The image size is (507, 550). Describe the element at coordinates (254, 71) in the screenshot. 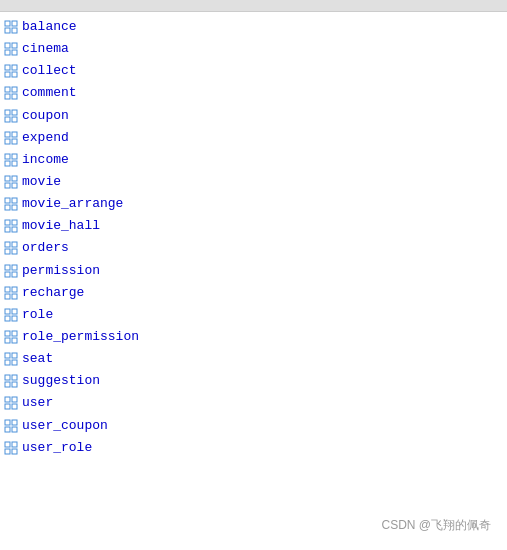

I see `list-item: collect` at that location.